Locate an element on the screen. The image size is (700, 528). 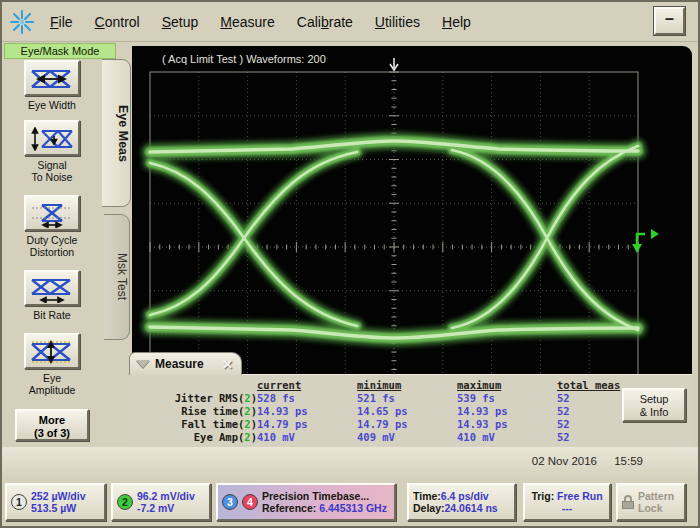
close-icon: ✕ is located at coordinates (228, 364).